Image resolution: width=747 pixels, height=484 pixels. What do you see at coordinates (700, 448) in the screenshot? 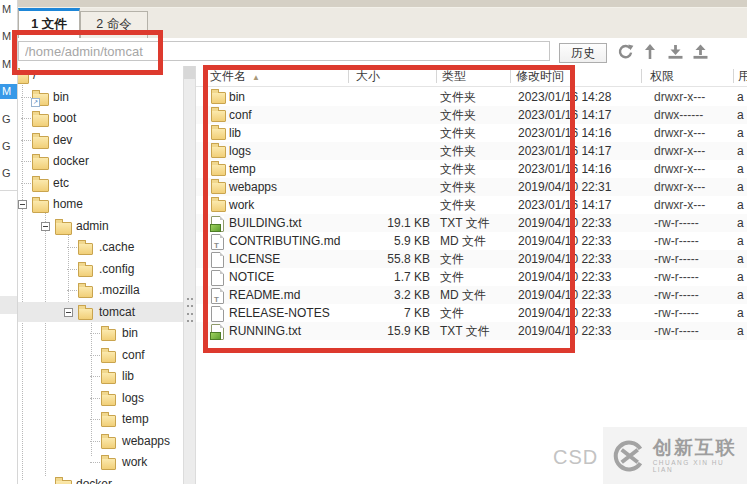
I see `watermark-logo-title: 创新互联` at bounding box center [700, 448].